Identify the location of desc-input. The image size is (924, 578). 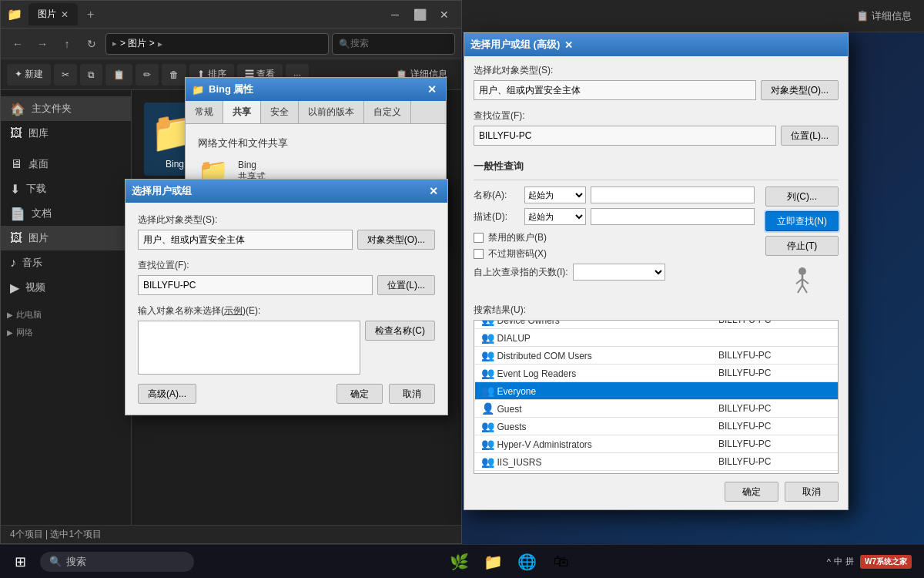
(673, 217).